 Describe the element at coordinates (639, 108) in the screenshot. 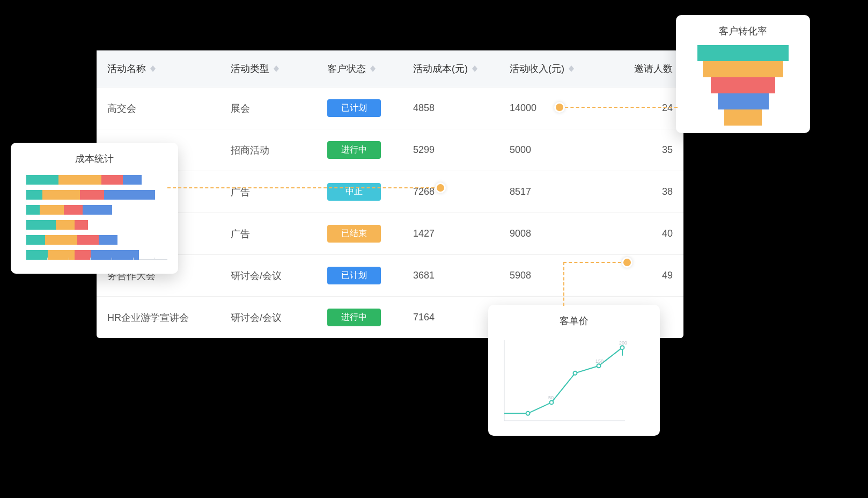

I see `cell-invite: 24` at that location.